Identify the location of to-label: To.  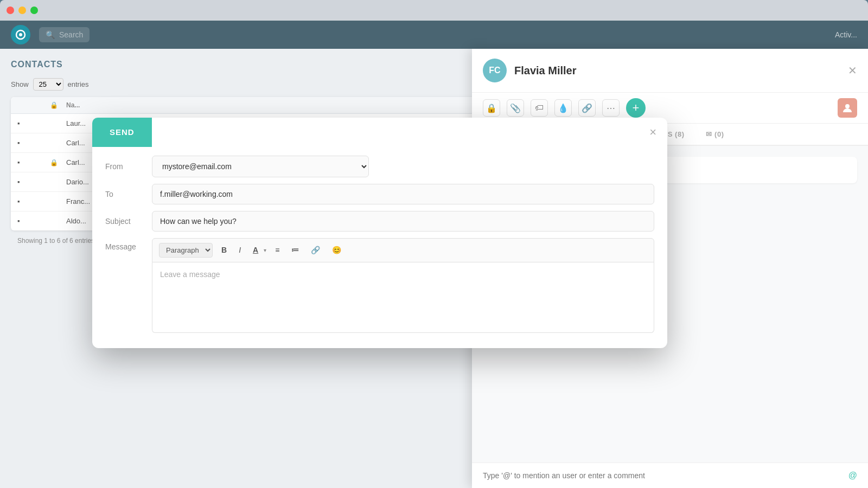
(124, 194).